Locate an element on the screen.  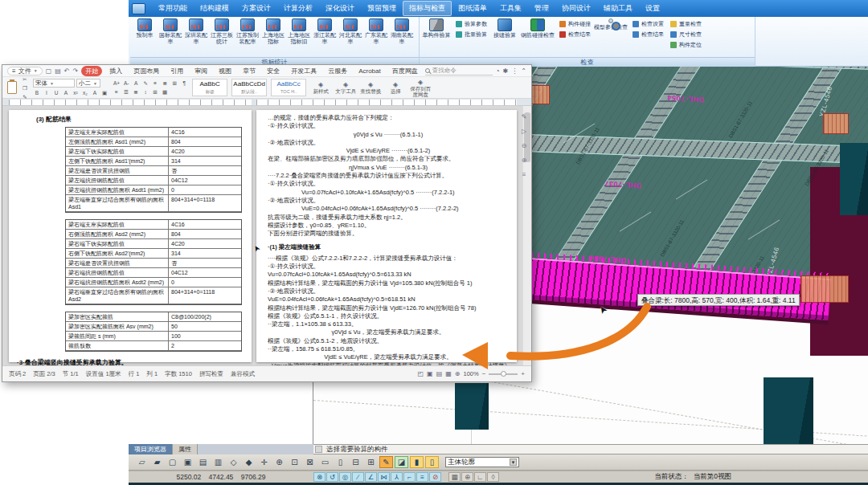
view-tool-icon: ◪ is located at coordinates (402, 463).